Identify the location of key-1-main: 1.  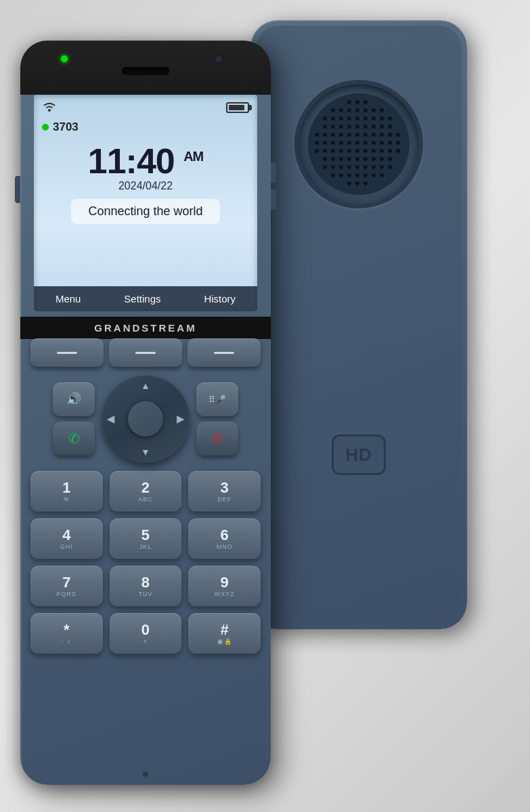
(66, 488).